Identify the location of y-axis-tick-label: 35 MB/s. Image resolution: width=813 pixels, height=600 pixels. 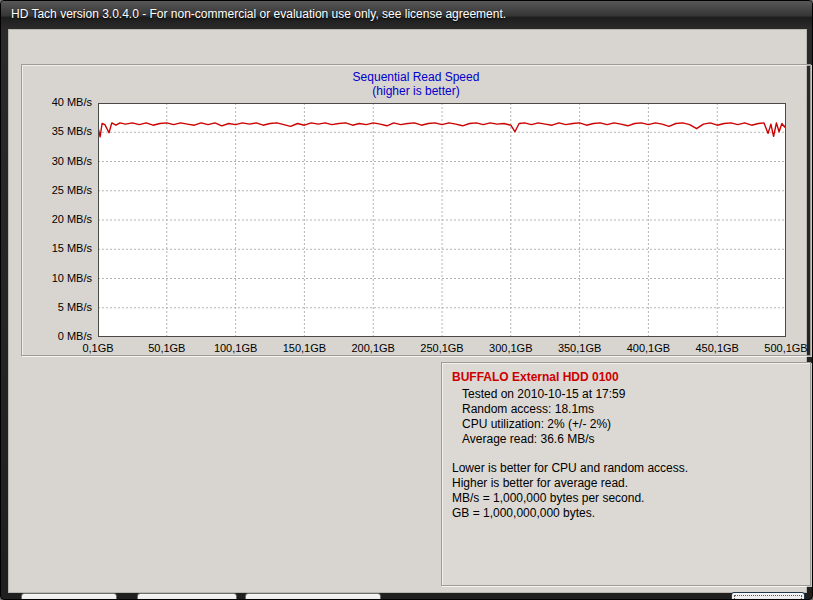
(63, 131).